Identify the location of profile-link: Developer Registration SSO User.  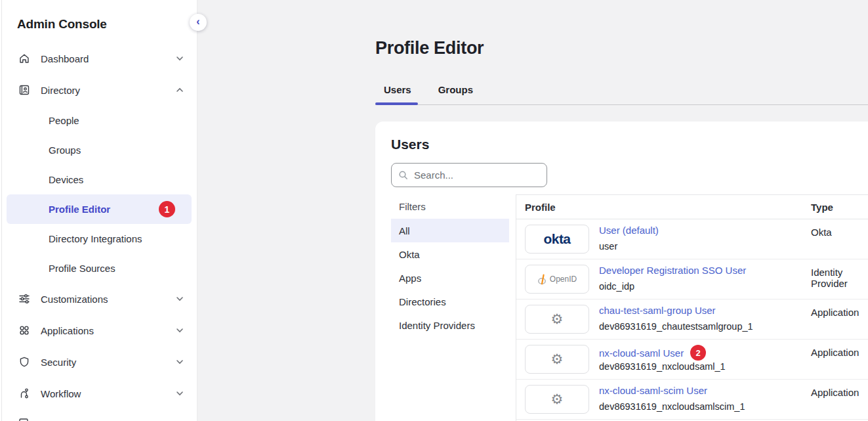
(672, 271).